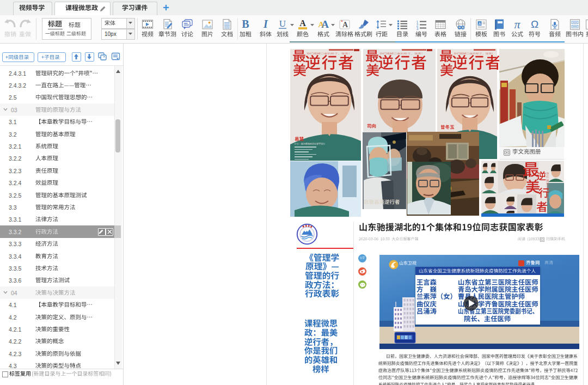 This screenshot has width=588, height=385. What do you see at coordinates (245, 24) in the screenshot?
I see `svg-text: B` at bounding box center [245, 24].